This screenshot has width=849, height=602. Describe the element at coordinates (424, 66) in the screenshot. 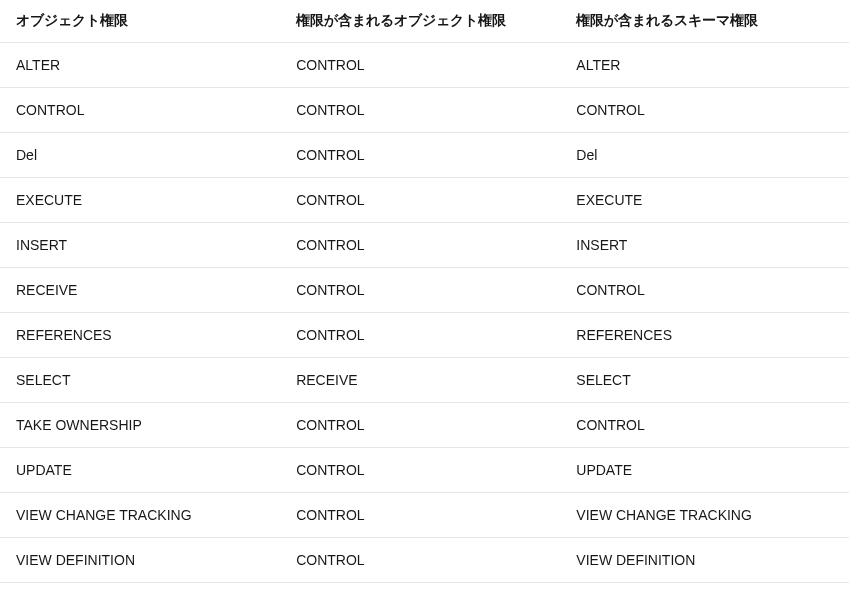

I see `table-row: ALTER CONTROL ALTER` at that location.